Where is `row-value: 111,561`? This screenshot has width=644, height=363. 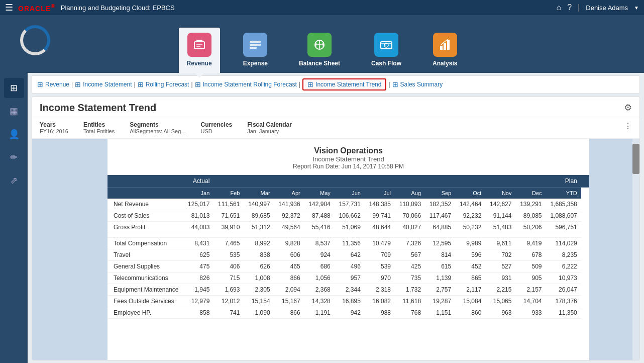 row-value: 111,561 is located at coordinates (229, 204).